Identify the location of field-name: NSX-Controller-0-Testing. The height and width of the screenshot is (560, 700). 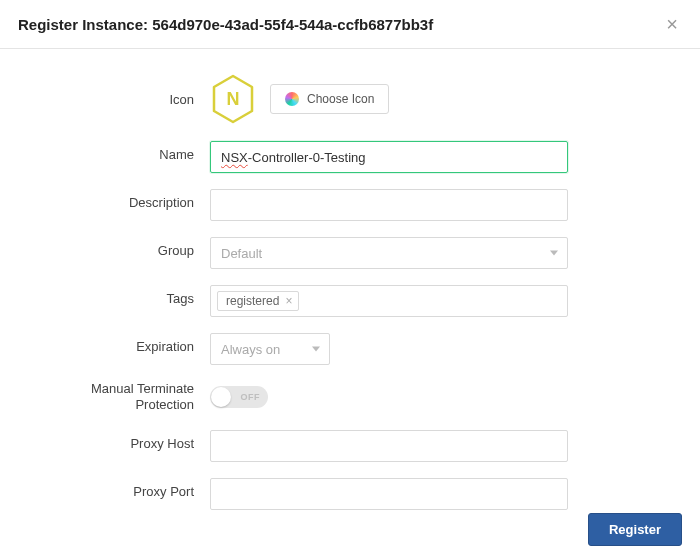
(389, 157).